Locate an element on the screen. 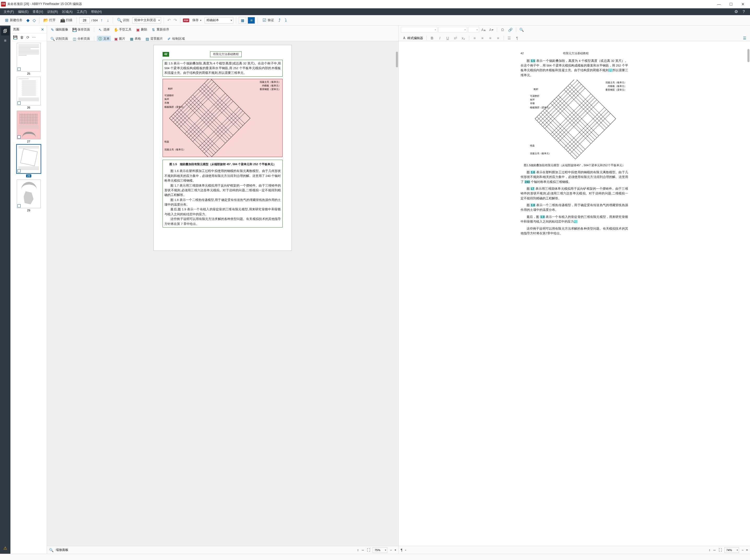 The height and width of the screenshot is (560, 750). recognize-button: 🔍识别 is located at coordinates (123, 20).